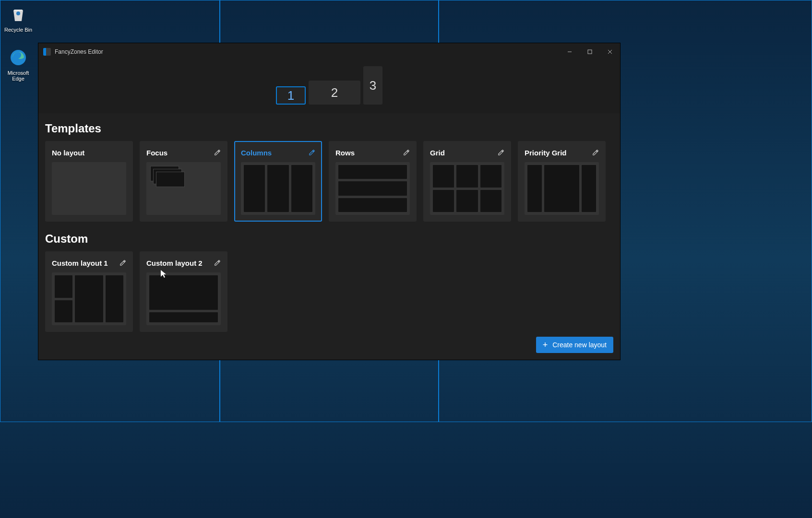 The image size is (812, 518). I want to click on app-icon, so click(47, 52).